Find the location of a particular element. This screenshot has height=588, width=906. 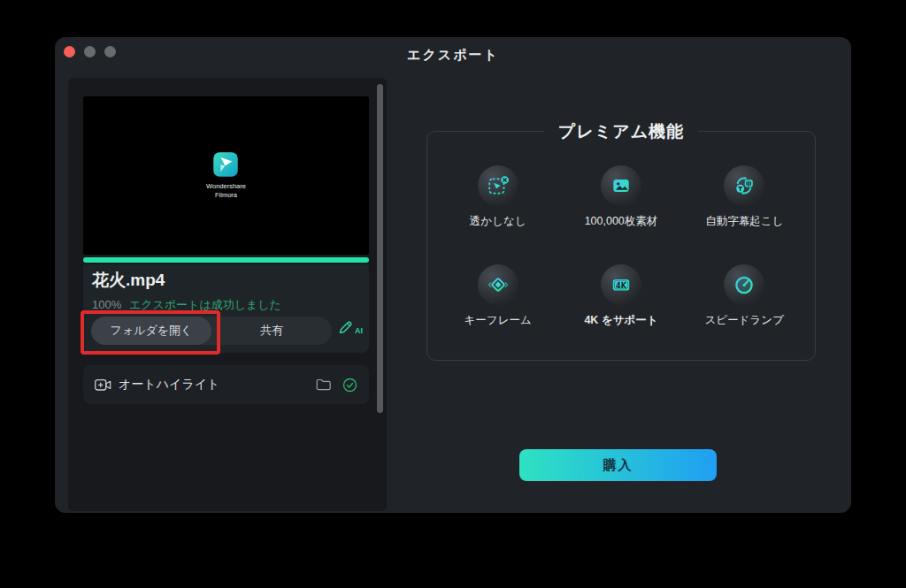

panel-scrollbar is located at coordinates (380, 248).